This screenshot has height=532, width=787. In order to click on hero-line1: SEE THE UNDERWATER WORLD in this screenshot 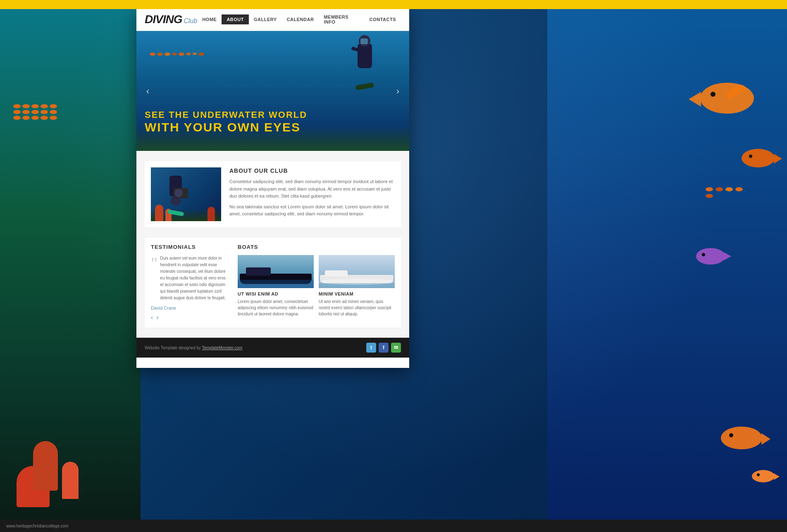, I will do `click(273, 115)`.